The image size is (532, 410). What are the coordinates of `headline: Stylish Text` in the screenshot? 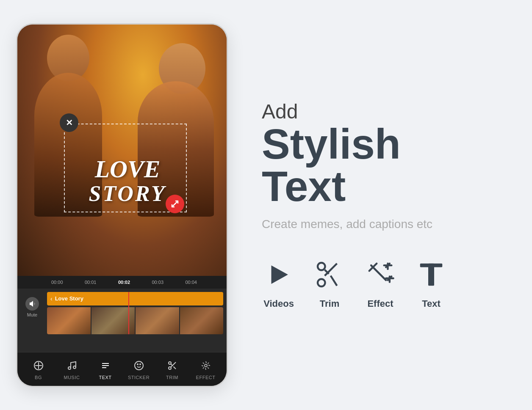 It's located at (389, 165).